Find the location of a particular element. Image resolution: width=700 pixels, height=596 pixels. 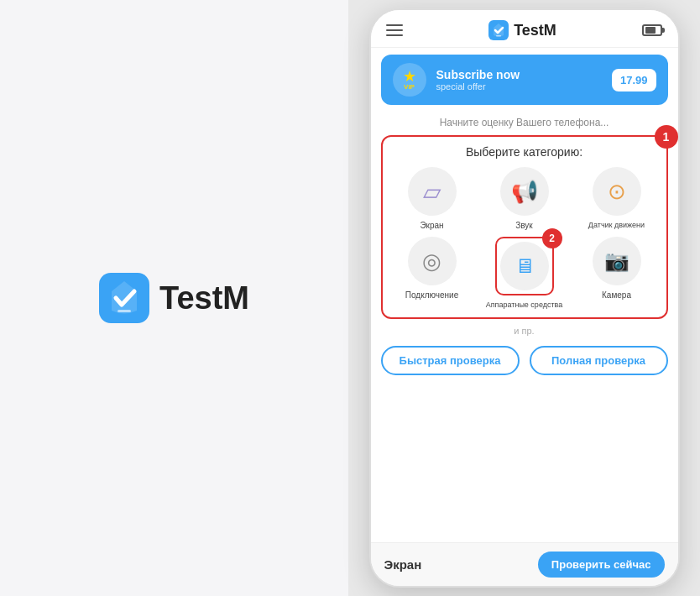

subscribe-content: Subscribe now special offer is located at coordinates (519, 80).